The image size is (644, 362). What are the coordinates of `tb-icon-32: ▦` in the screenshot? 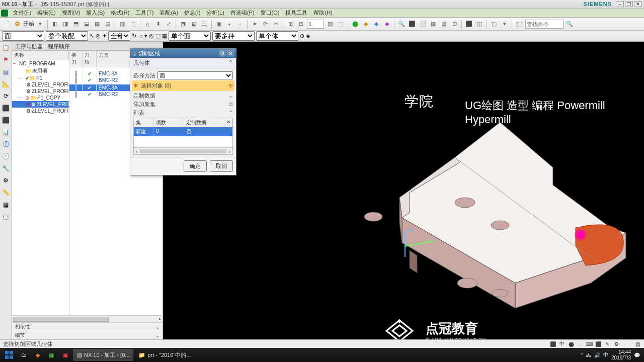 It's located at (433, 24).